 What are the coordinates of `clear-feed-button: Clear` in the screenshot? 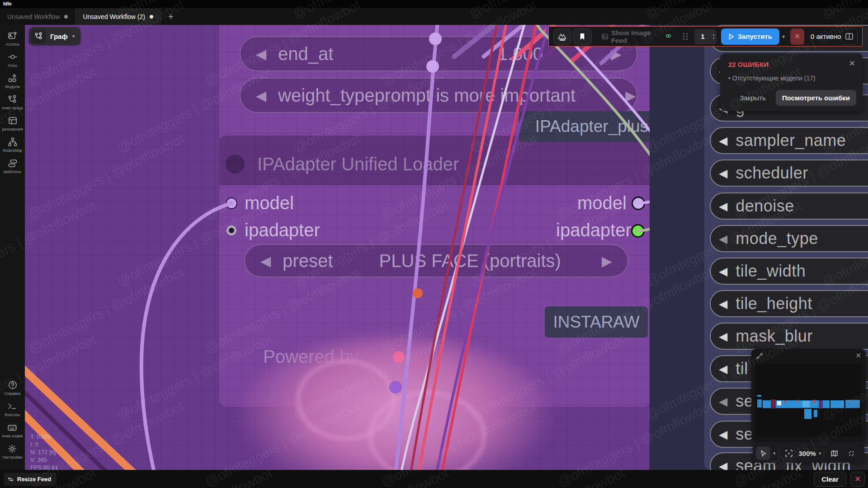 It's located at (830, 479).